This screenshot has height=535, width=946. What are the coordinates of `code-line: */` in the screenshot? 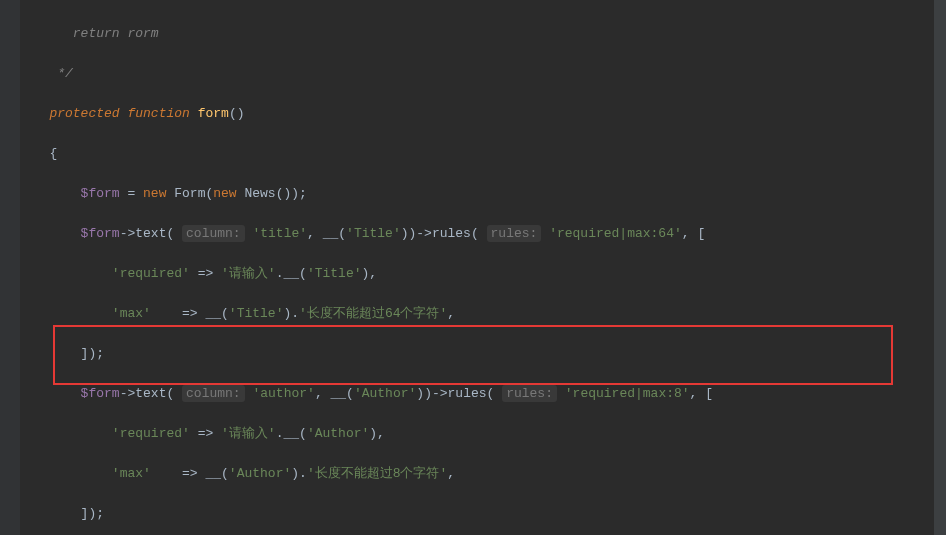 It's located at (477, 74).